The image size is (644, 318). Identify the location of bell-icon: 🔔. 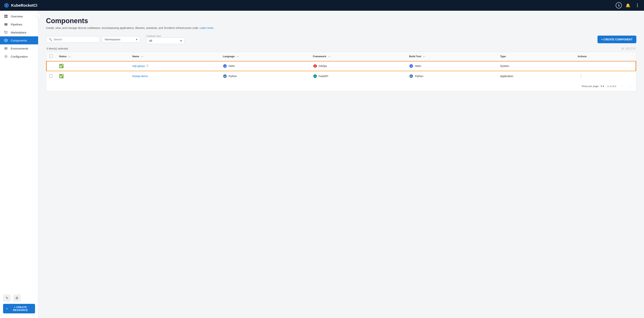
(628, 5).